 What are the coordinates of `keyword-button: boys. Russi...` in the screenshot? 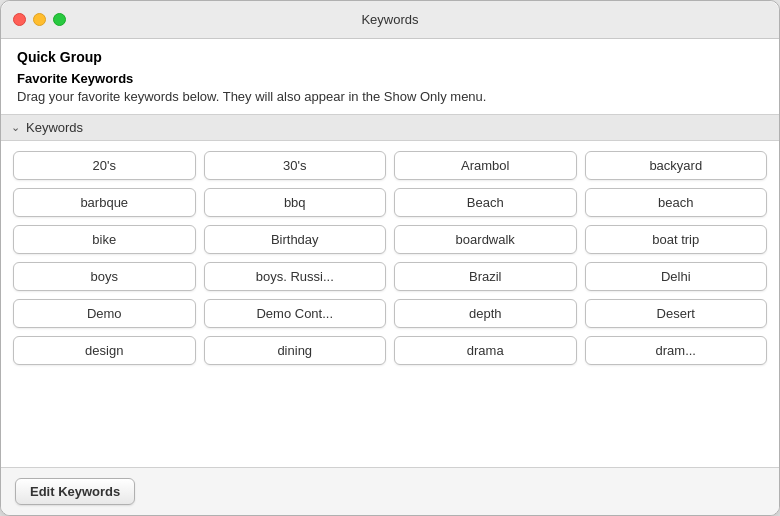 It's located at (296, 276).